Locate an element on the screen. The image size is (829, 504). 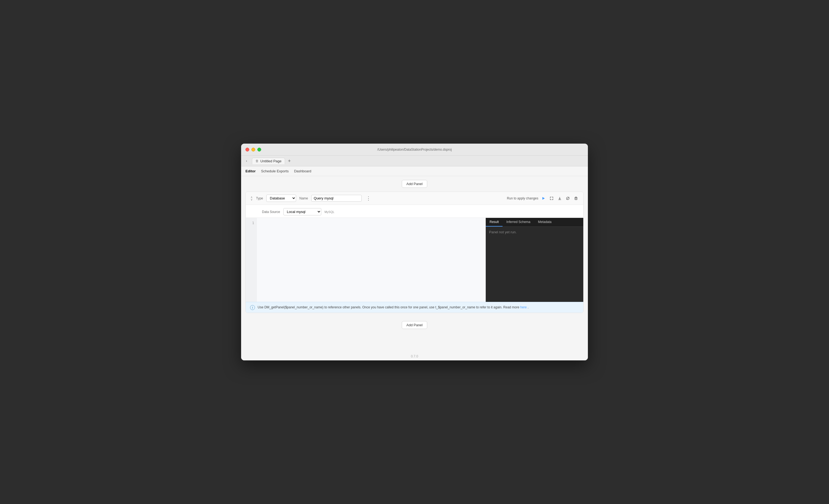
version-label: 0.7.0 is located at coordinates (414, 356).